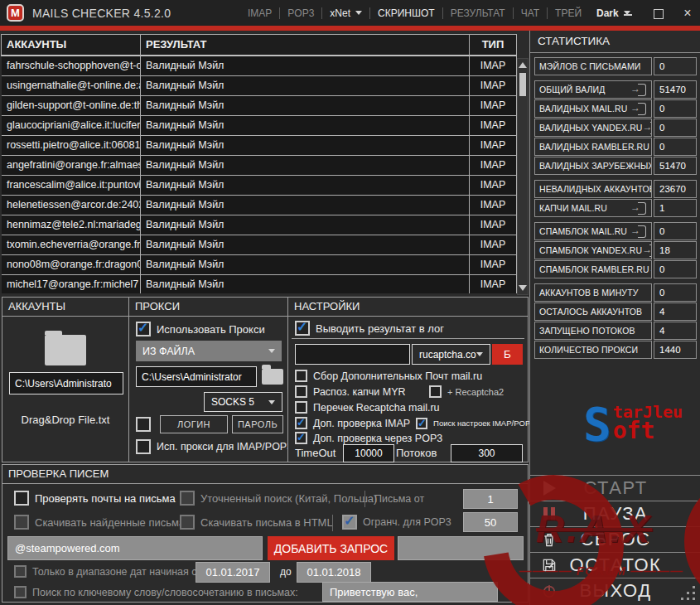 The image size is (700, 605). I want to click on scroll-up-icon, so click(523, 65).